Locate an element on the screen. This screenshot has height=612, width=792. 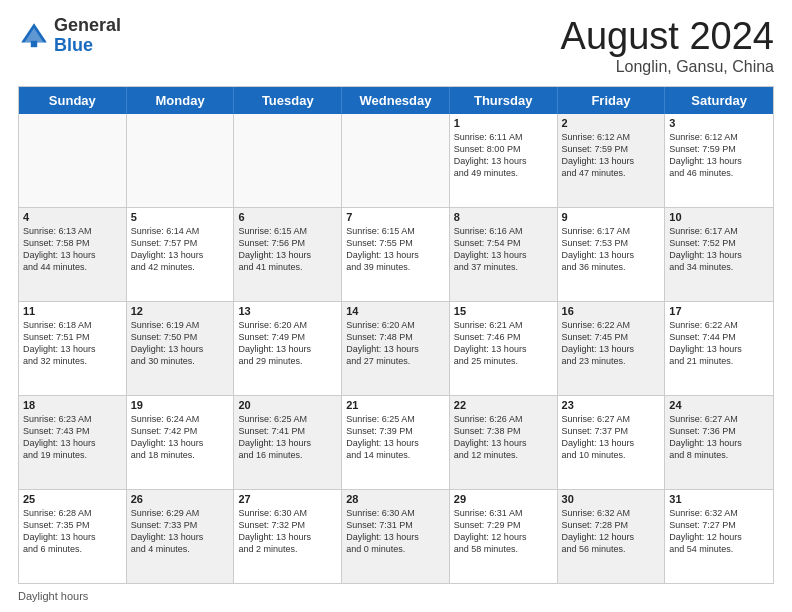
calendar-cell: 22Sunrise: 6:26 AM Sunset: 7:38 PM Dayli… is located at coordinates (504, 442).